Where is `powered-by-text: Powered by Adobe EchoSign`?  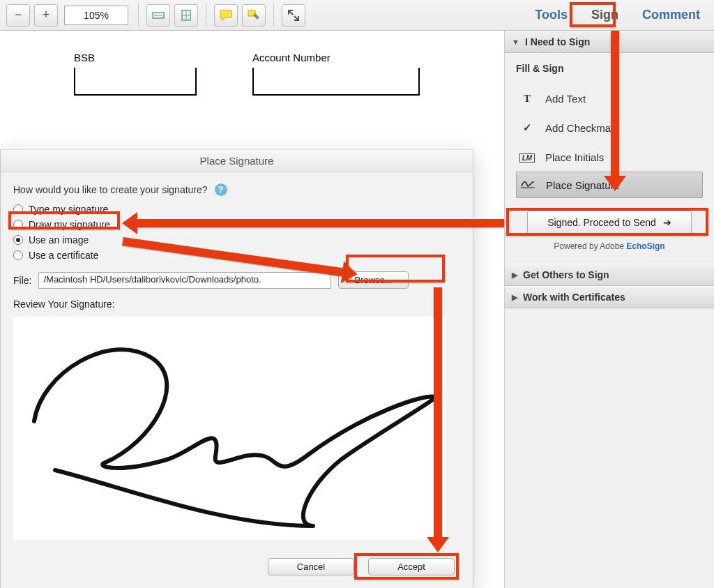 powered-by-text: Powered by Adobe EchoSign is located at coordinates (609, 246).